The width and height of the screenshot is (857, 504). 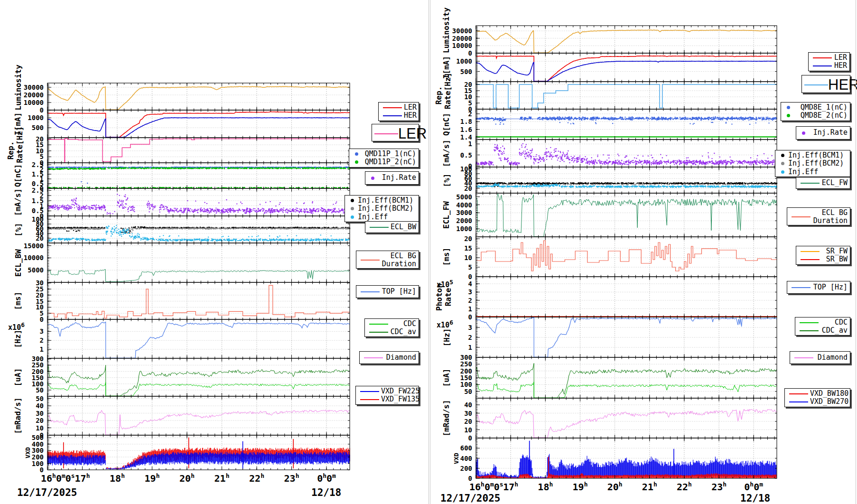 I want to click on xtick-0-0: 16h0m0s, so click(x=58, y=478).